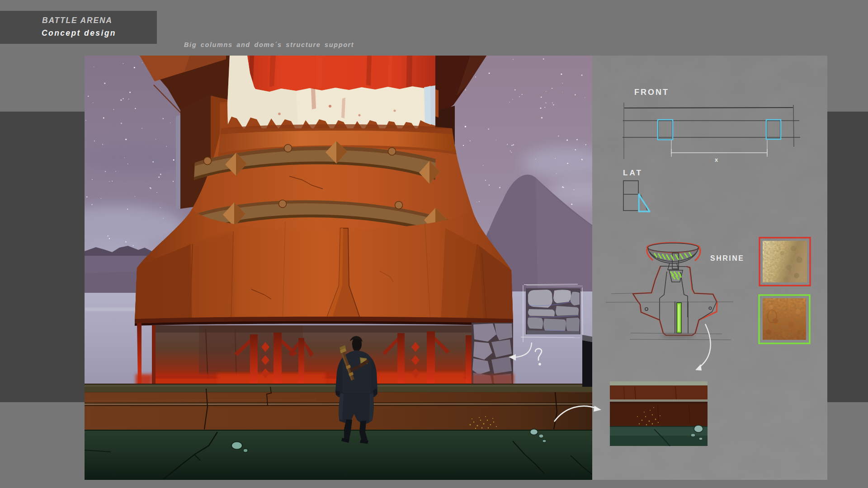  Describe the element at coordinates (717, 160) in the screenshot. I see `svg-text: x` at that location.